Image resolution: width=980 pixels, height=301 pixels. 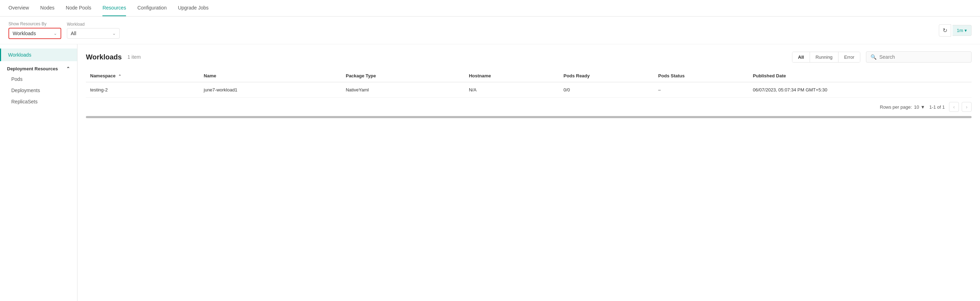 I want to click on cell-package-type: NativeYaml, so click(x=403, y=90).